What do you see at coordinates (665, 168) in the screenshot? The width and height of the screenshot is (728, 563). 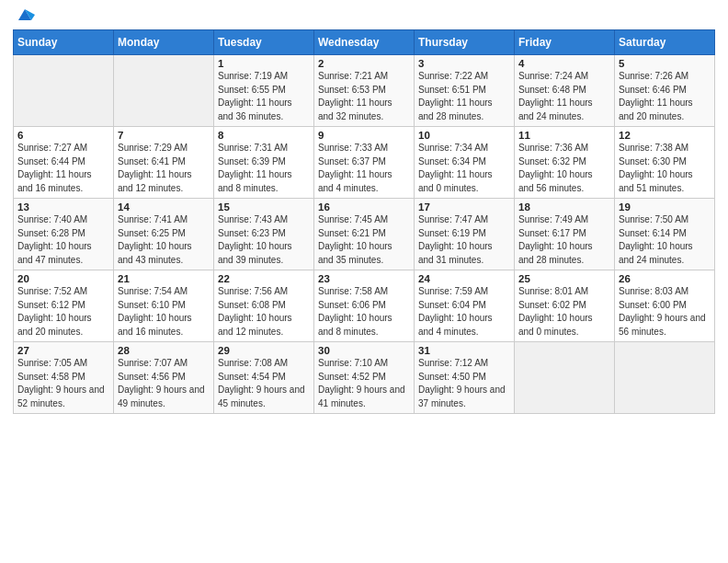 I see `day-info: Sunrise: 7:38 AM Sunset: 6:30 PM Dayligh…` at bounding box center [665, 168].